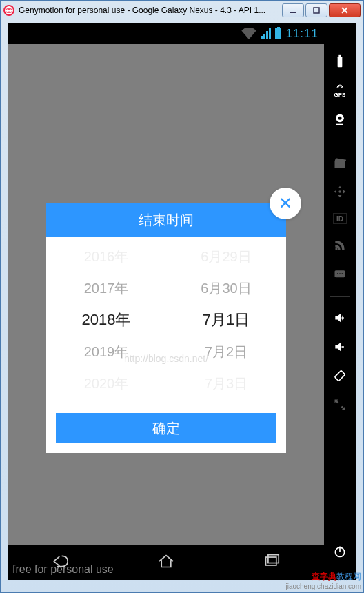 This screenshot has width=364, height=593. Describe the element at coordinates (272, 563) in the screenshot. I see `recent-button` at that location.